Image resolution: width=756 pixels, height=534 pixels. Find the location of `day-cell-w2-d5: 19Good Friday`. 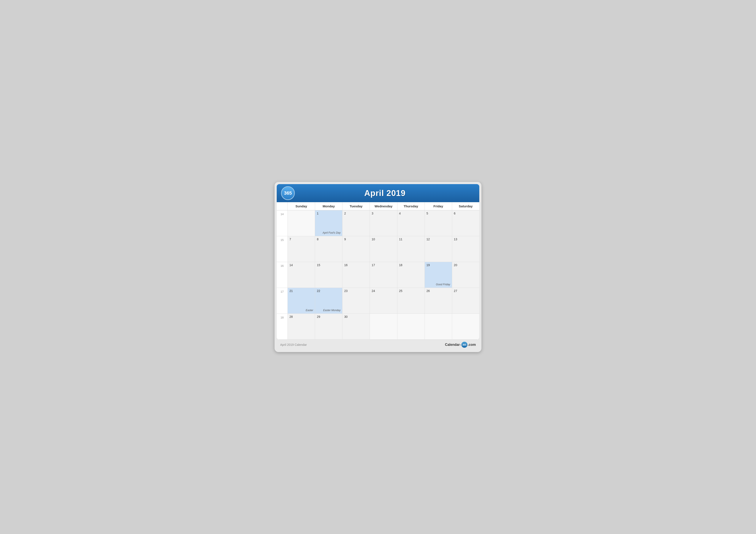

day-cell-w2-d5: 19Good Friday is located at coordinates (438, 275).